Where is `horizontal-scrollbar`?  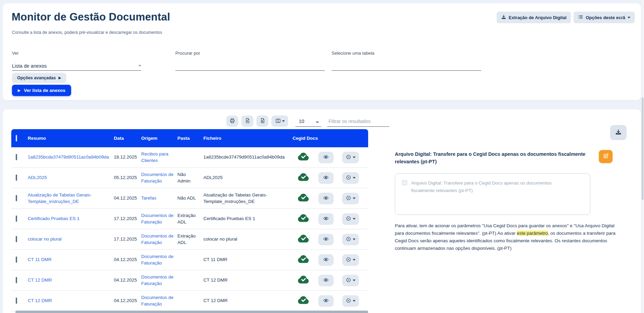
horizontal-scrollbar is located at coordinates (192, 312).